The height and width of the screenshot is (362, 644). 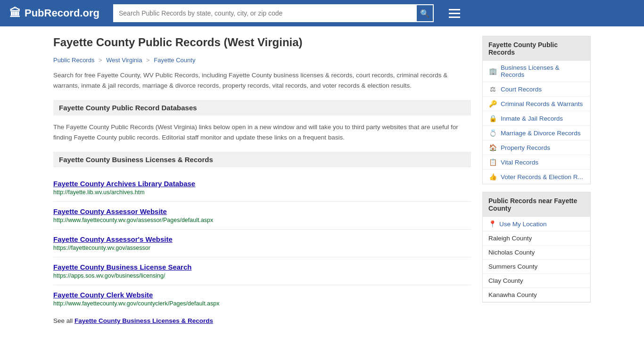 What do you see at coordinates (262, 184) in the screenshot?
I see `record-title: Fayette County Archives Library Database` at bounding box center [262, 184].